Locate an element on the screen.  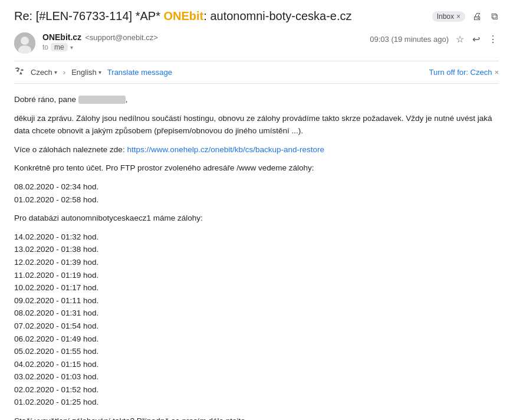
para2-prefix: Více o zálohách naleznete zde: is located at coordinates (71, 150).